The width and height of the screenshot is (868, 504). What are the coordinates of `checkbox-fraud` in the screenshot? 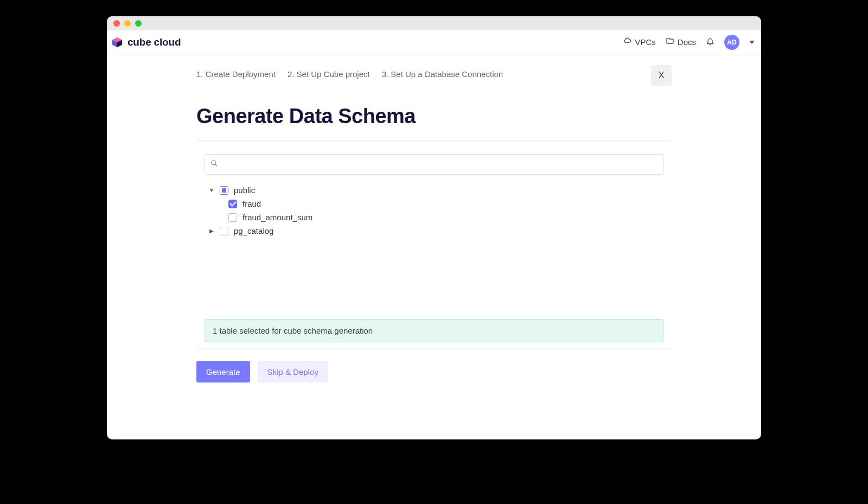 It's located at (233, 204).